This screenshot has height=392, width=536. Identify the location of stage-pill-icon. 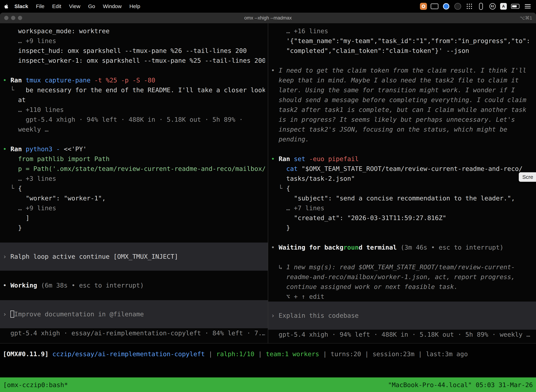
(481, 6).